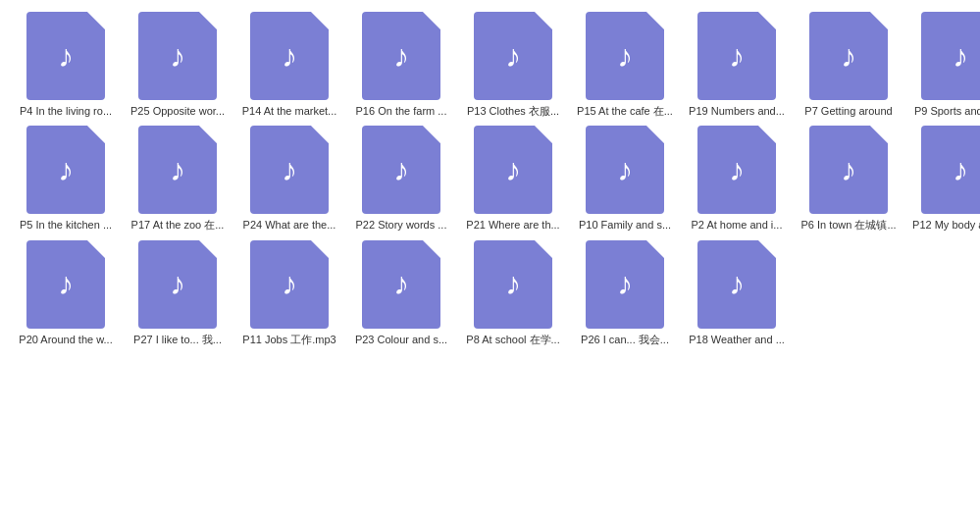 This screenshot has height=518, width=980. I want to click on file-label: P2 At home and i..., so click(738, 225).